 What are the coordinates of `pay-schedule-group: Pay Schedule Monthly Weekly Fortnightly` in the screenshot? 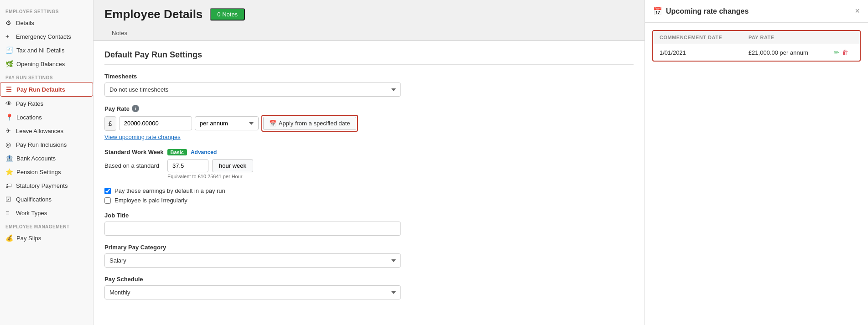 It's located at (369, 288).